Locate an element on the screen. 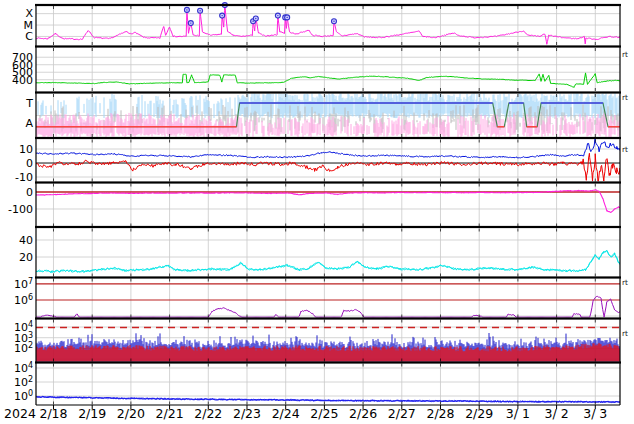 The height and width of the screenshot is (424, 634). y-tick-label: 40 is located at coordinates (26, 240).